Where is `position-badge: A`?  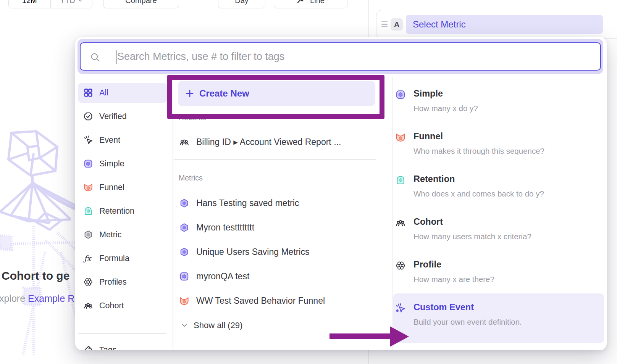
position-badge: A is located at coordinates (397, 24).